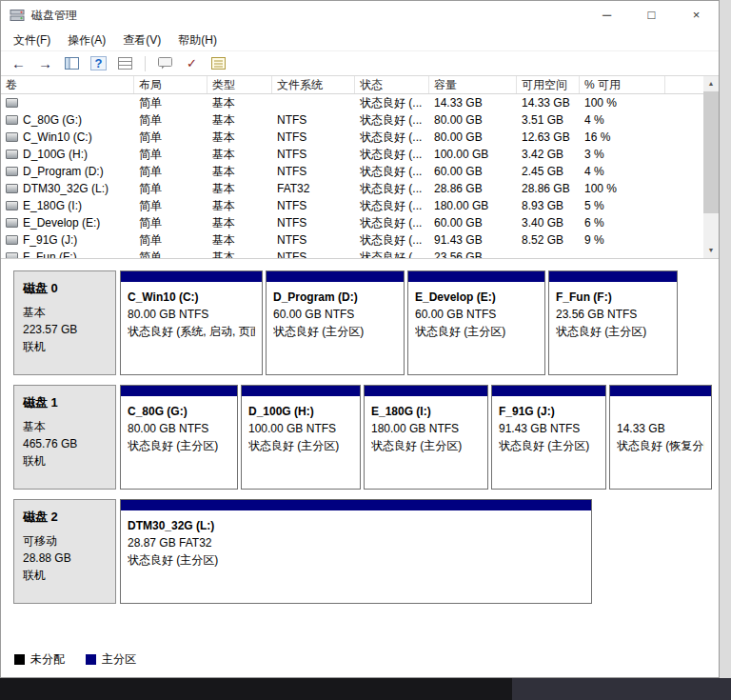  Describe the element at coordinates (622, 690) in the screenshot. I see `taskbar-tray-area` at that location.